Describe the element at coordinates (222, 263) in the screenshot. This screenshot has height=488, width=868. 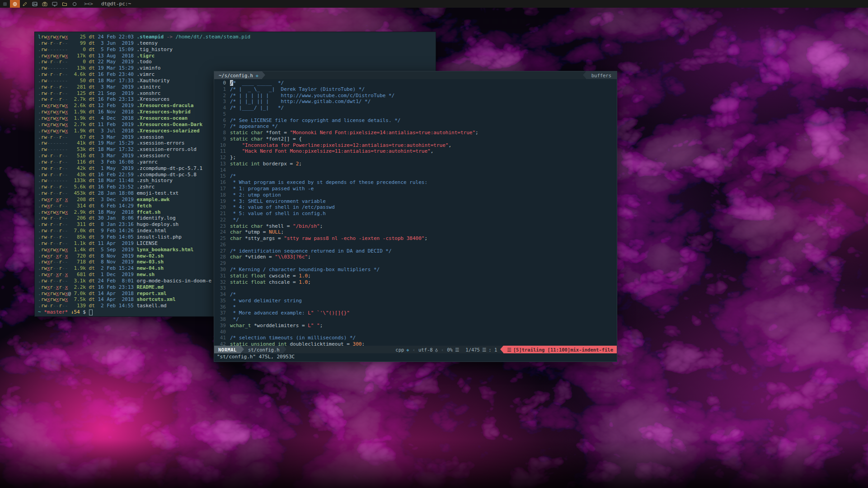
I see `line-number: 29` at that location.